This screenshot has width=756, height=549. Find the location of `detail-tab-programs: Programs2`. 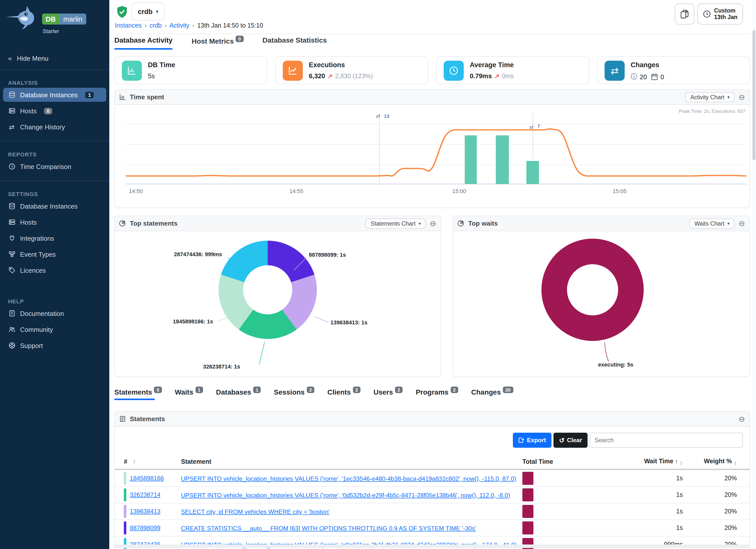

detail-tab-programs: Programs2 is located at coordinates (437, 393).